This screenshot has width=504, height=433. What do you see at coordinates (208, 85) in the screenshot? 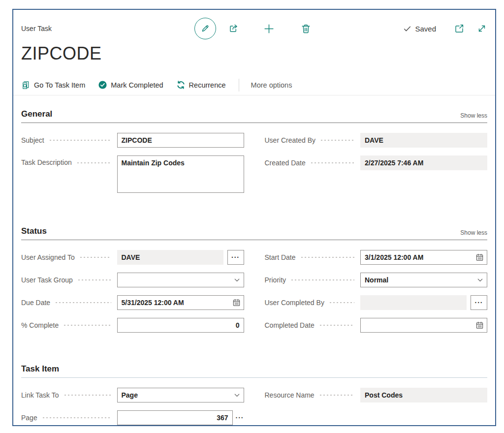
I see `recurrence-label: Recurrence` at bounding box center [208, 85].